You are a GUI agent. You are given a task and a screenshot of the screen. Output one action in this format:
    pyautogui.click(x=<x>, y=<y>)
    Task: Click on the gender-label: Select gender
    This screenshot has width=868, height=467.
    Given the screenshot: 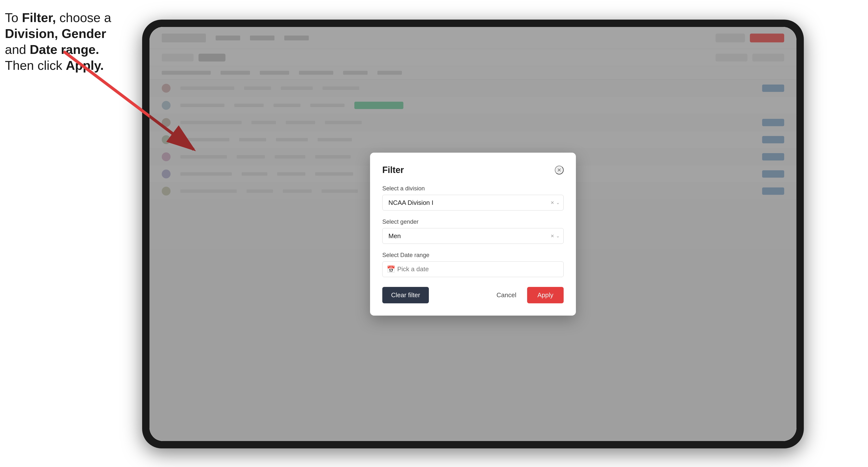 What is the action you would take?
    pyautogui.click(x=473, y=222)
    